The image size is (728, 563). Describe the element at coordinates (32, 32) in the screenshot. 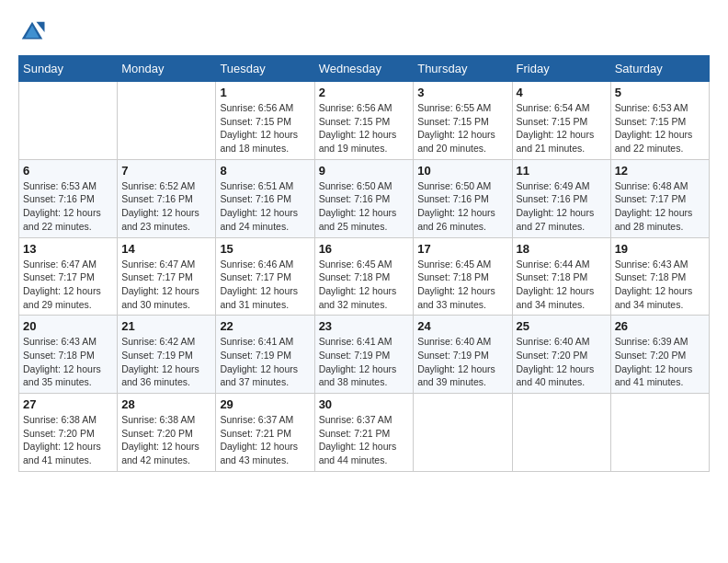

I see `logo-icon` at that location.